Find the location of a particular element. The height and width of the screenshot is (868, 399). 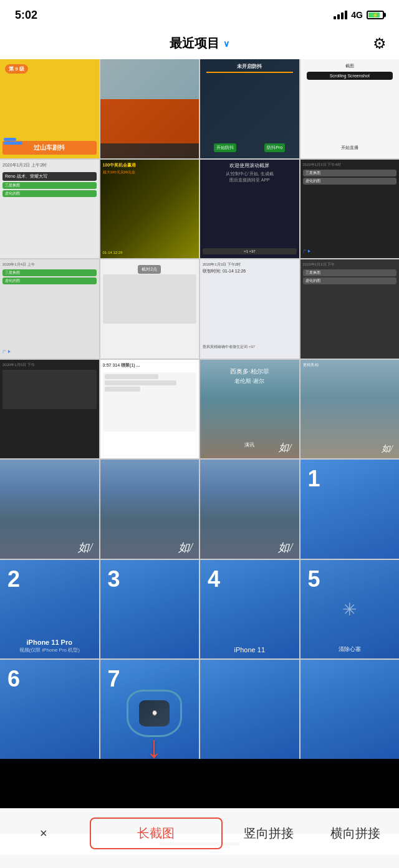

vertical-stitch-label: 竖向拼接 is located at coordinates (269, 833).